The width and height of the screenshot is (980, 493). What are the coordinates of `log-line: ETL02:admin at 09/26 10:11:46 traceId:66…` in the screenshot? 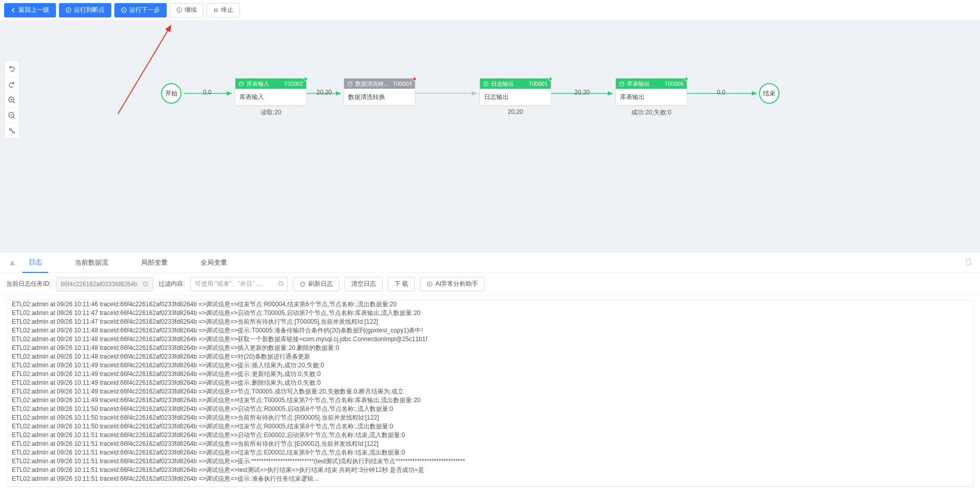 It's located at (490, 305).